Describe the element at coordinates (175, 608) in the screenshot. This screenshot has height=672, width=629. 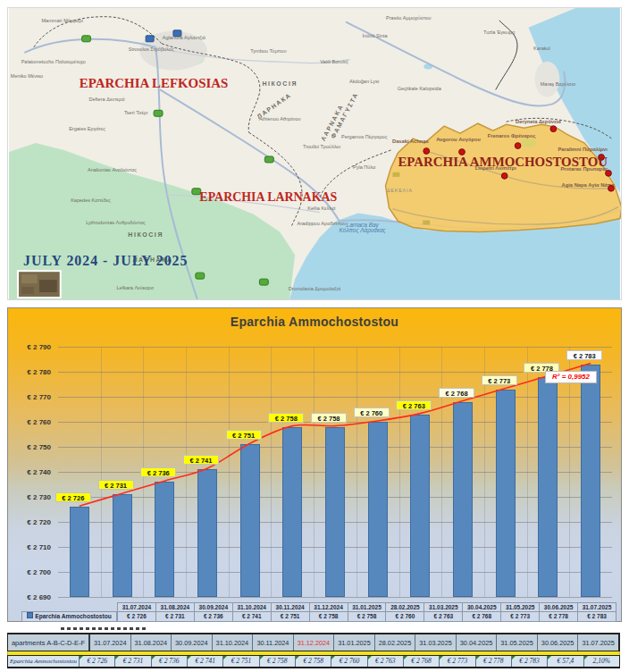
I see `axis-date-cell: 31.08.2024` at that location.